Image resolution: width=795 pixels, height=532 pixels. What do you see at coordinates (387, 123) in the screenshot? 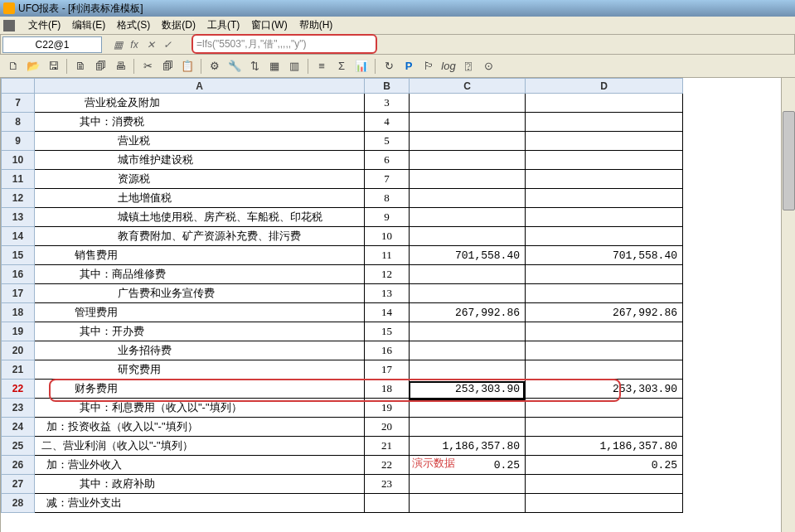
I see `cell-b: 4` at bounding box center [387, 123].